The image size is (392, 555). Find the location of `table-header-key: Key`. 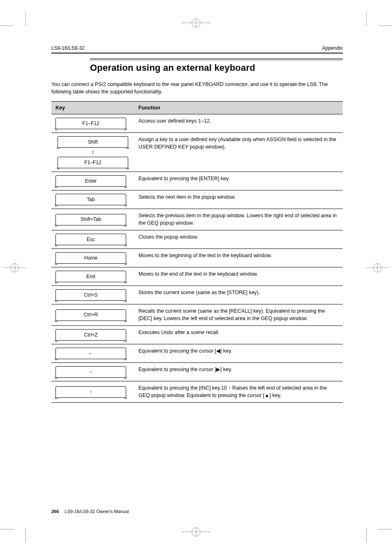

table-header-key: Key is located at coordinates (93, 108).